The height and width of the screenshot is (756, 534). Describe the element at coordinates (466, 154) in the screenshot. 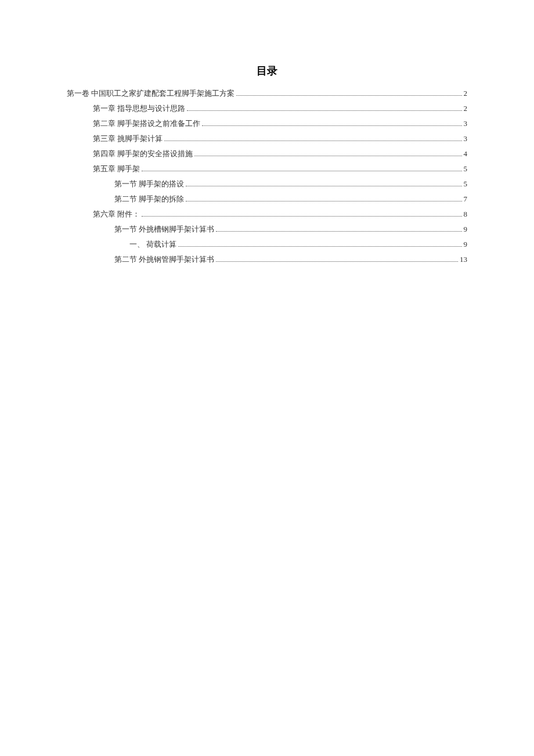

I see `toc-entry-page: 4` at that location.